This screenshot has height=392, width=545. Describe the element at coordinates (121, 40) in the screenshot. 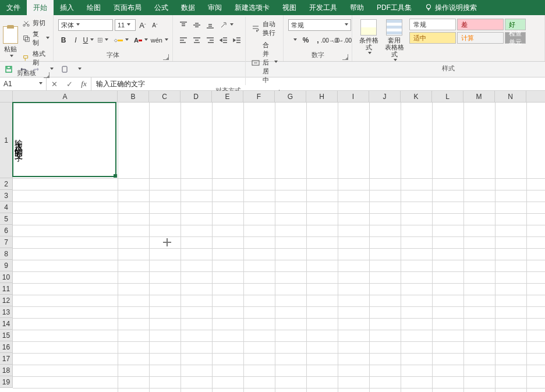

I see `fill-color-button` at that location.